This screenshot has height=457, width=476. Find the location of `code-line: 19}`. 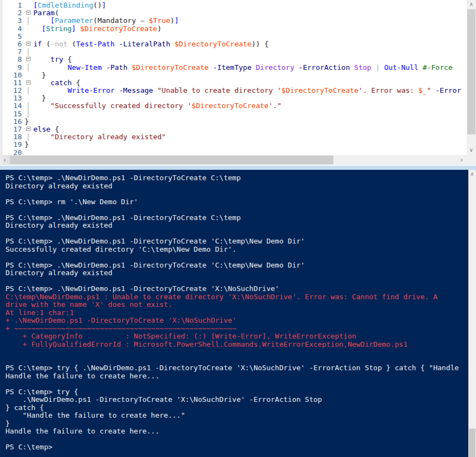

code-line: 19} is located at coordinates (233, 145).